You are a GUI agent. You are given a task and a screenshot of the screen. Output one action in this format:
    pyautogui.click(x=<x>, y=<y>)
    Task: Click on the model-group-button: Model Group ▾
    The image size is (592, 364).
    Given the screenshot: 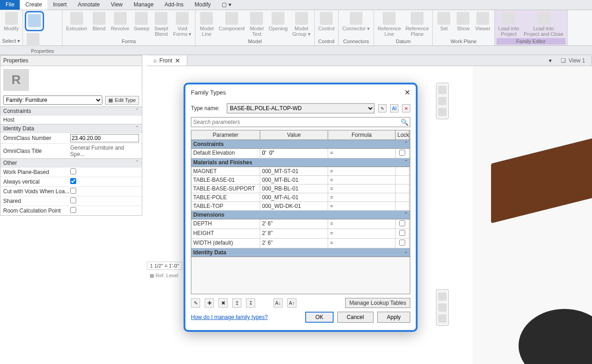 What is the action you would take?
    pyautogui.click(x=302, y=25)
    